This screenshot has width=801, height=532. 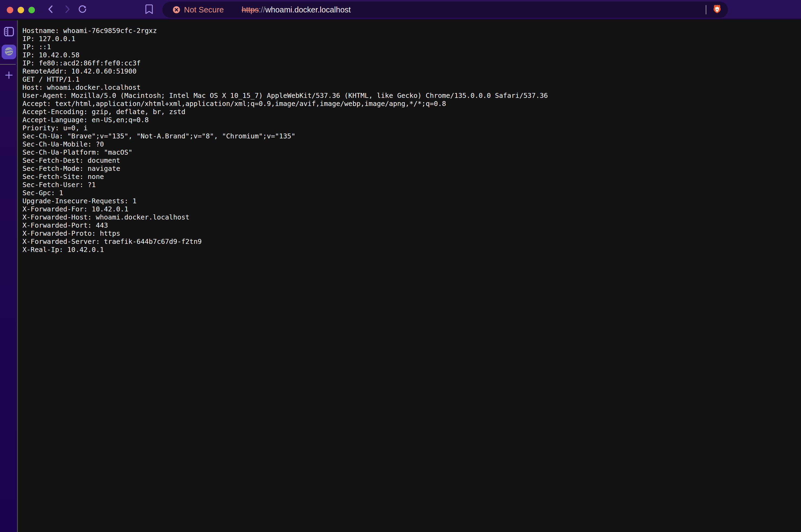 What do you see at coordinates (51, 10) in the screenshot?
I see `back-button` at bounding box center [51, 10].